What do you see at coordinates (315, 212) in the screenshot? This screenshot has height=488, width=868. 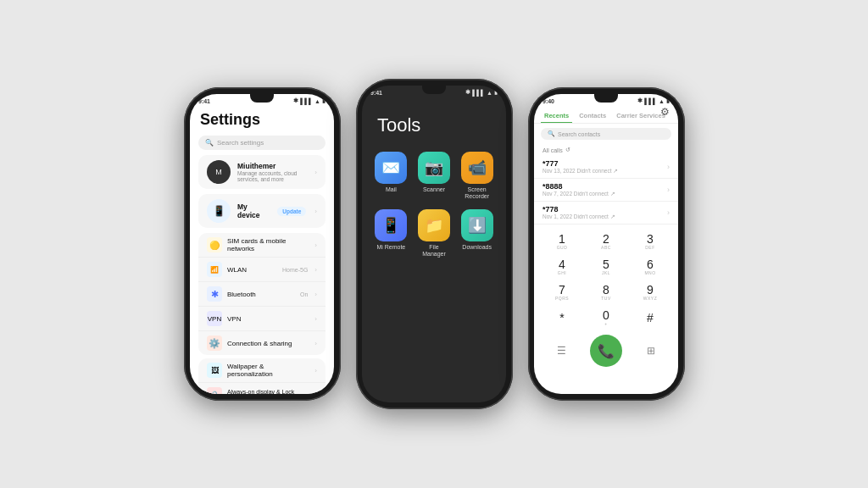 I see `my-device-chevron: ›` at bounding box center [315, 212].